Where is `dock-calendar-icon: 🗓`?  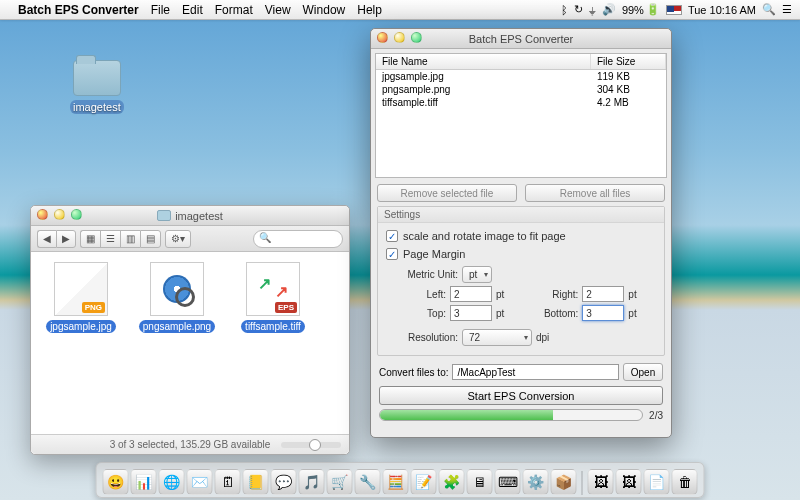 dock-calendar-icon: 🗓 is located at coordinates (228, 482).